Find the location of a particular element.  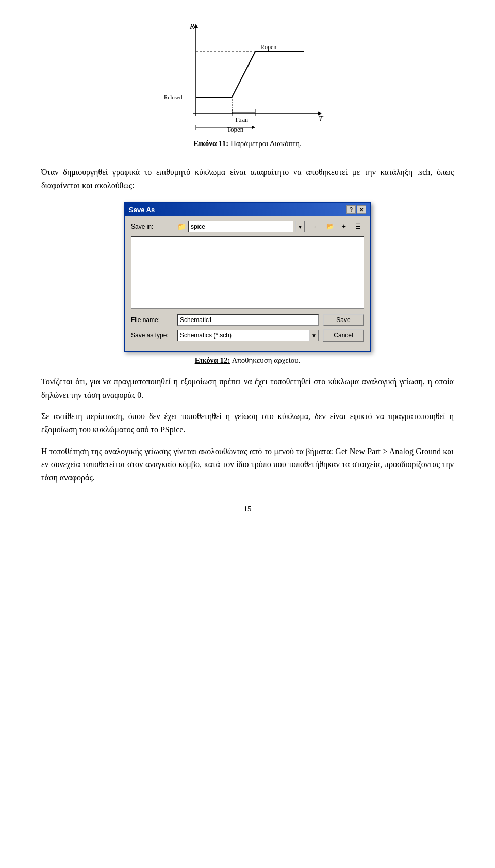

save-as-type-label: Save as type: is located at coordinates (154, 335).